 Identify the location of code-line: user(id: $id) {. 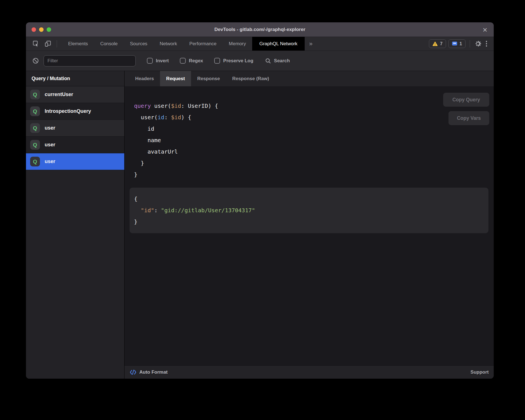
(314, 117).